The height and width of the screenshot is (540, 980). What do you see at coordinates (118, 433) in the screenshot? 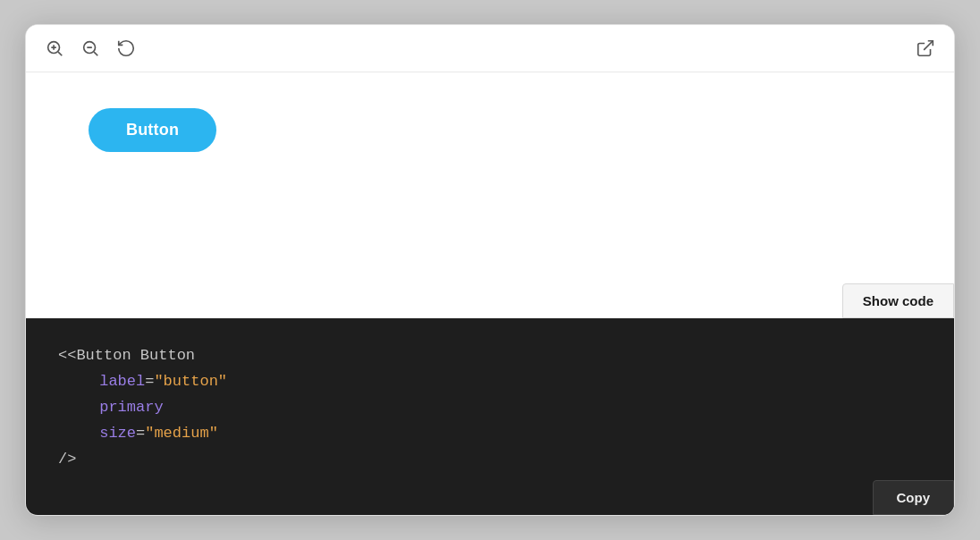
I see `attr-size: size` at bounding box center [118, 433].